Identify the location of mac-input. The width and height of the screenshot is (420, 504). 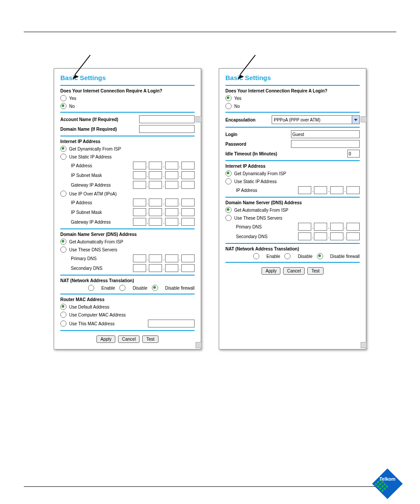
(171, 324).